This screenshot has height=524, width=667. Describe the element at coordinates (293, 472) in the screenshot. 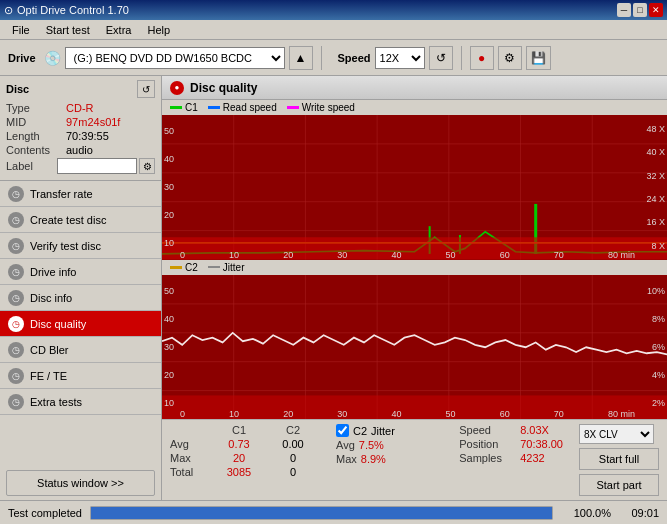

I see `total-c2: 0` at that location.